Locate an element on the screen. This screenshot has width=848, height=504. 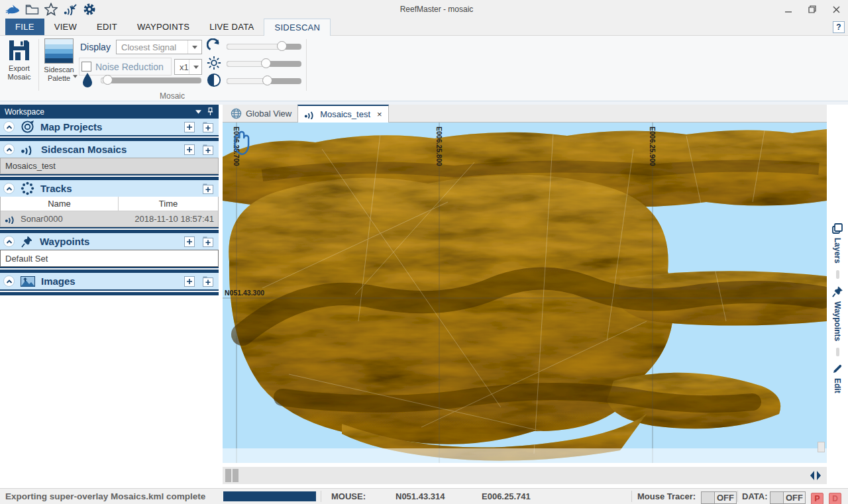
table-row-sonar0000: Sonar0000 2018-11-10 18:57:41 is located at coordinates (109, 219).